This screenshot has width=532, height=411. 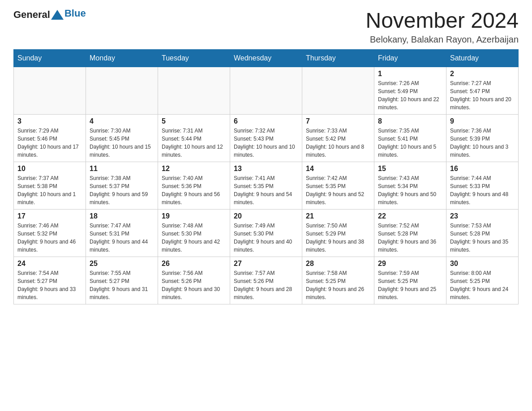 What do you see at coordinates (266, 90) in the screenshot?
I see `calendar-week-row: 1Sunrise: 7:26 AM Sunset: 5:49 PM Daylig…` at bounding box center [266, 90].